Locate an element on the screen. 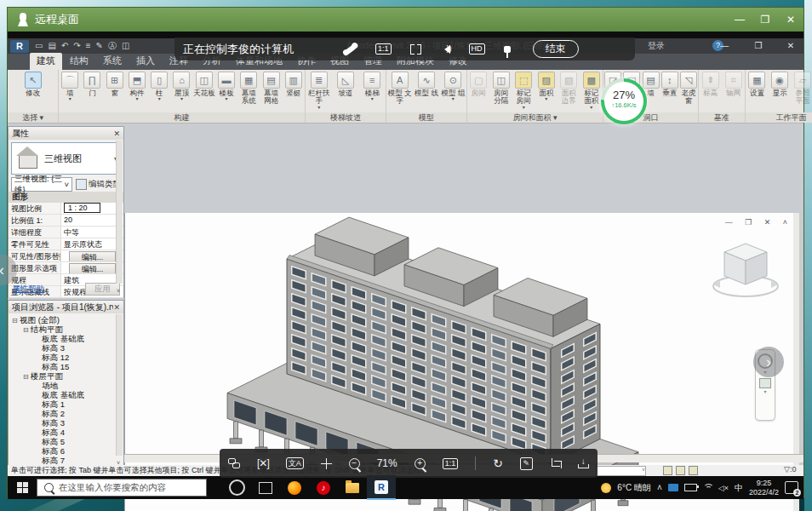 The height and width of the screenshot is (511, 812). actual-size-button: 1:1 is located at coordinates (451, 463).